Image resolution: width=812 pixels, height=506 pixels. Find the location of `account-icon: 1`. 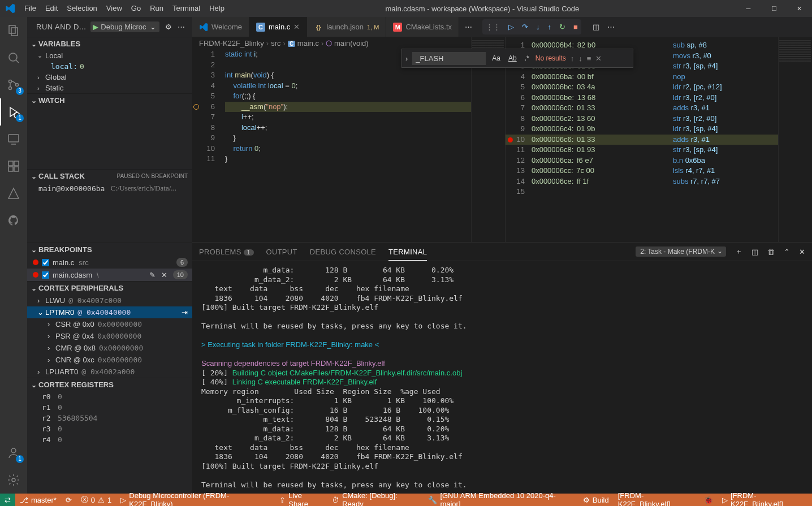

account-icon: 1 is located at coordinates (14, 453).